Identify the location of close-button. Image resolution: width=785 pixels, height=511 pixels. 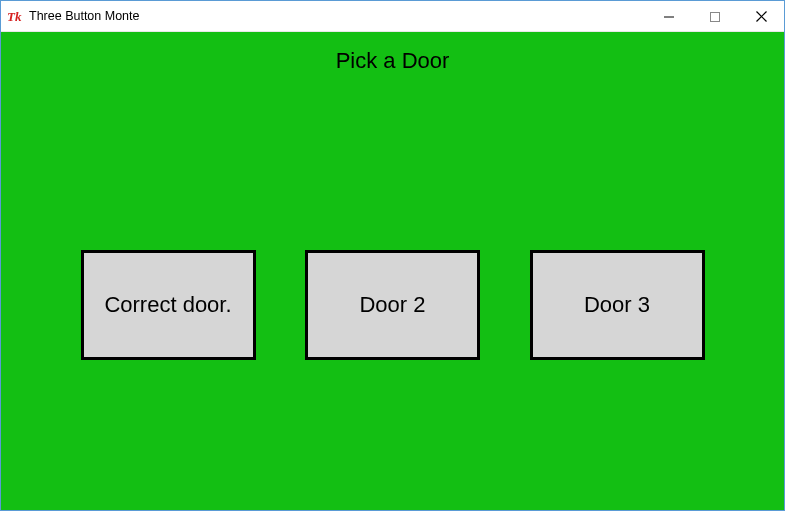
(761, 16).